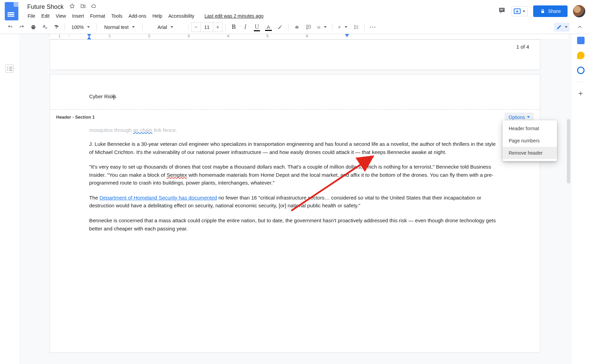 The width and height of the screenshot is (590, 364). What do you see at coordinates (81, 27) in the screenshot?
I see `zoom-select: 100%` at bounding box center [81, 27].